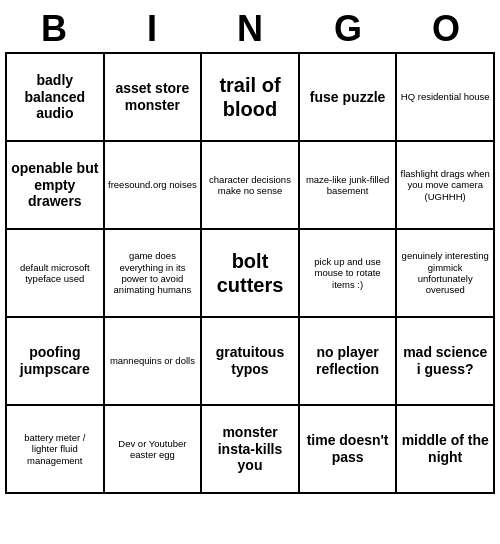 The image size is (500, 544). I want to click on bingo-cell-11: game does everything in its power to avo…, so click(154, 274).